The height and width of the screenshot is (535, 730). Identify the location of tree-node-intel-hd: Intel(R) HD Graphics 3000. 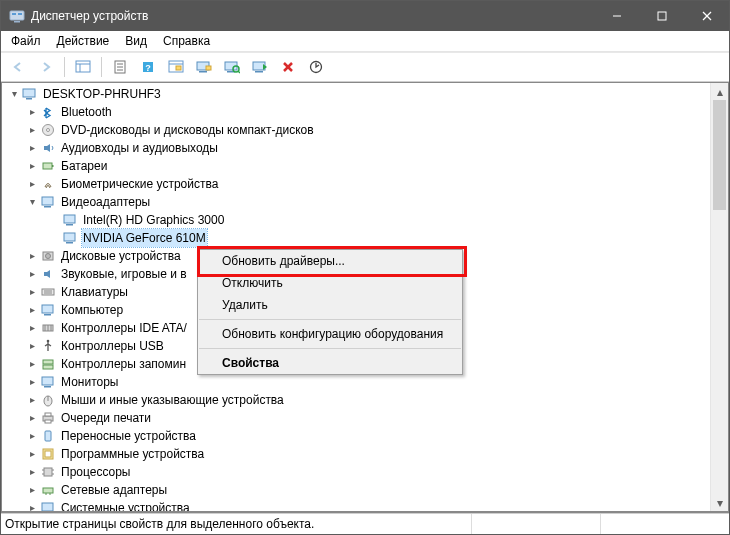
(356, 220).